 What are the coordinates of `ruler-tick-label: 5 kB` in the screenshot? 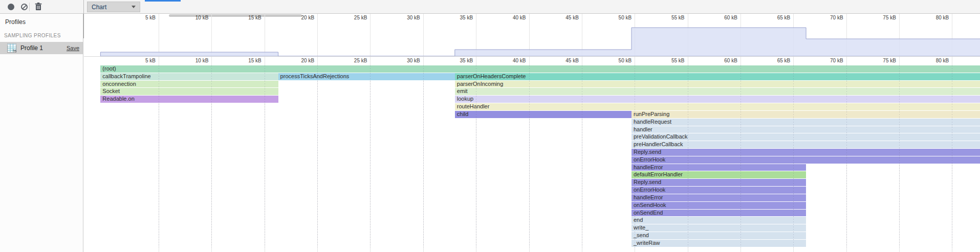 It's located at (138, 60).